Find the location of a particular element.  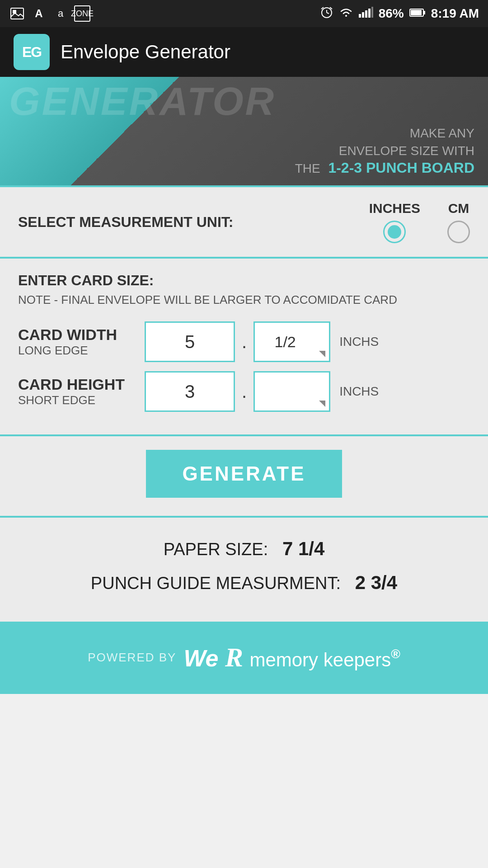

card-height-row: CARD HEIGHT SHORT EDGE . 1/4 1/2 3/4 INC… is located at coordinates (244, 392).